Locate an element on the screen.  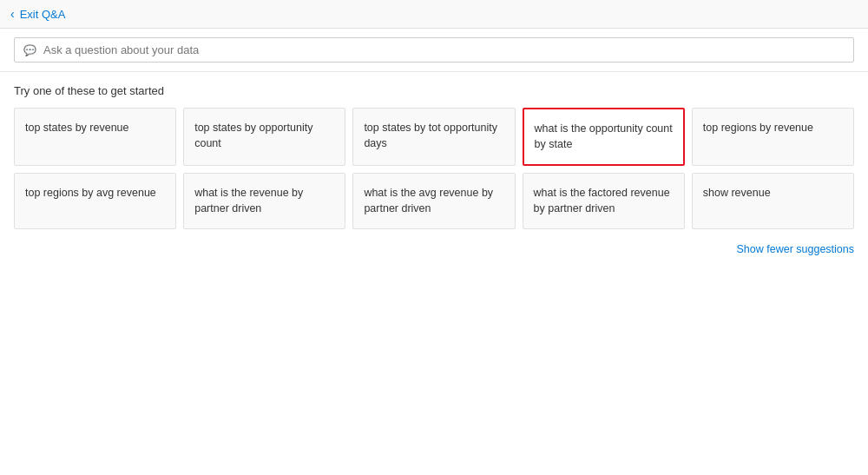
suggestion-top-states-opp-count: top states by opportunity count is located at coordinates (264, 137).